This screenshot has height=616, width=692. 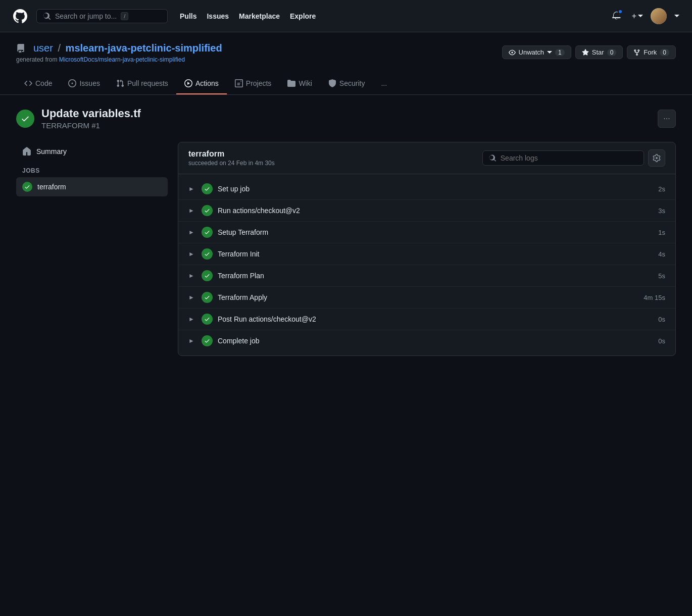 I want to click on unwatch-button: Unwatch 1, so click(x=536, y=53).